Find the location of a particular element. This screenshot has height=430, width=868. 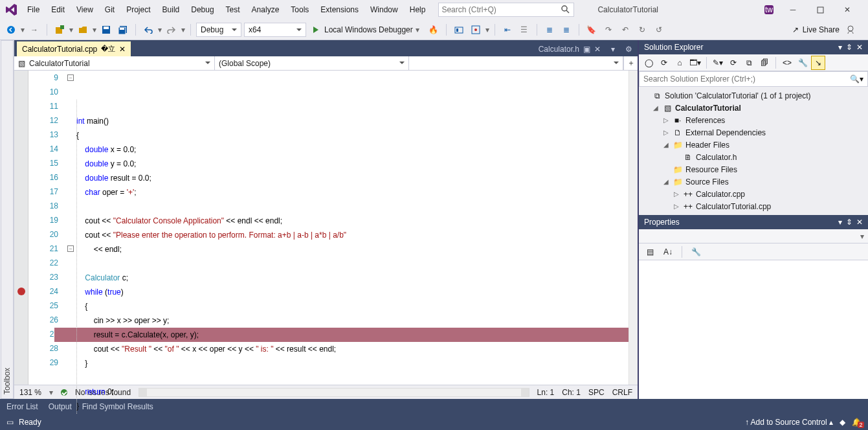

split-editor-button: ＋ is located at coordinates (630, 63).